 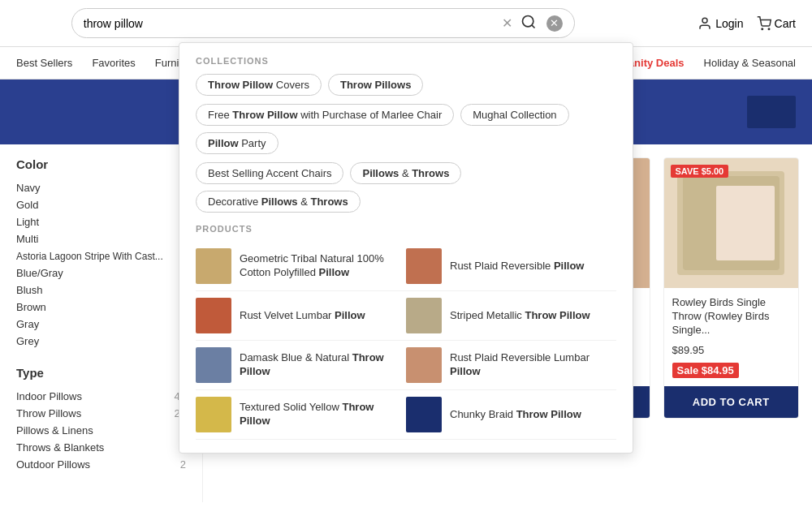 What do you see at coordinates (101, 256) in the screenshot?
I see `color-astoria: Astoria Lagoon Stripe With Cast...1` at bounding box center [101, 256].